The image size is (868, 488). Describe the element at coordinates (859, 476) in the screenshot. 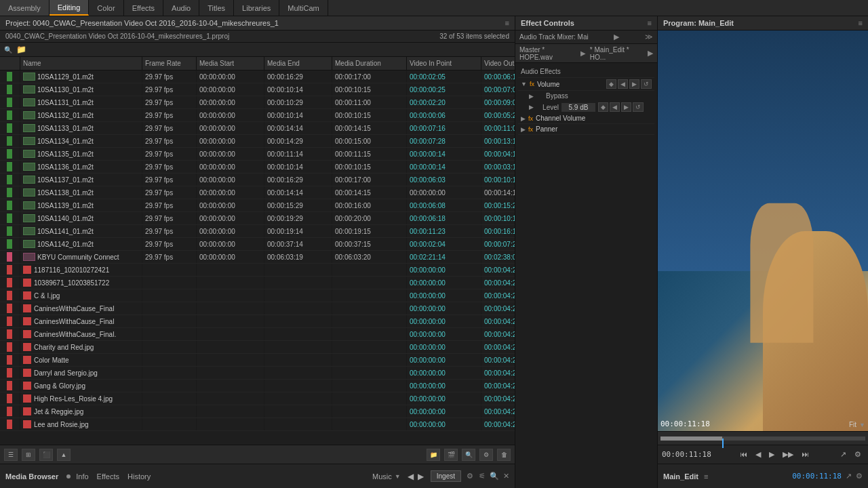

I see `main-edit-settings-btn: ⚙` at that location.